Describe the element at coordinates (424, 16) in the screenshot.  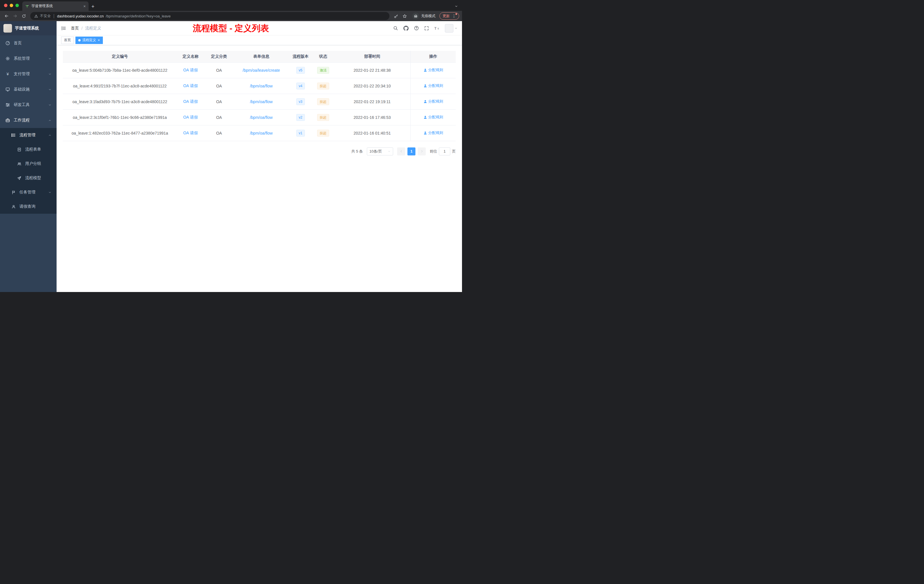
I see `incognito-badge: 无痕模式` at that location.